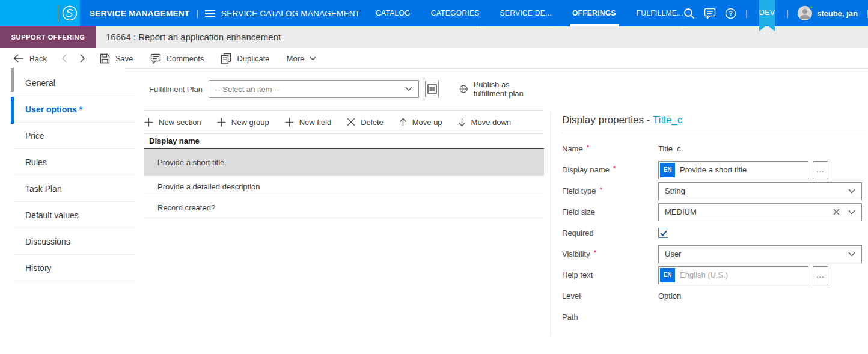 The image size is (868, 354). Describe the element at coordinates (821, 170) in the screenshot. I see `display-name-more-button: ...` at that location.